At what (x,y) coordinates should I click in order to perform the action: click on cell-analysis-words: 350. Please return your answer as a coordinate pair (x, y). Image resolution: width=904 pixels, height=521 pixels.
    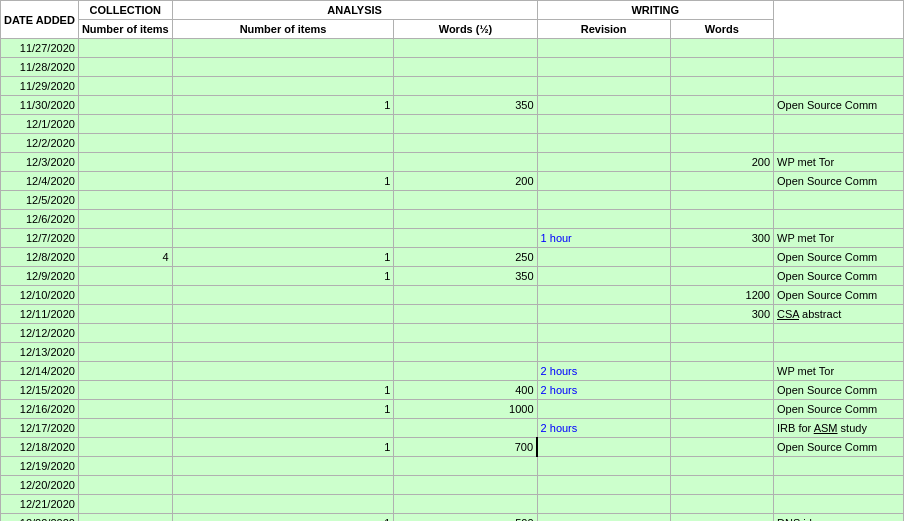
    Looking at the image, I should click on (466, 276).